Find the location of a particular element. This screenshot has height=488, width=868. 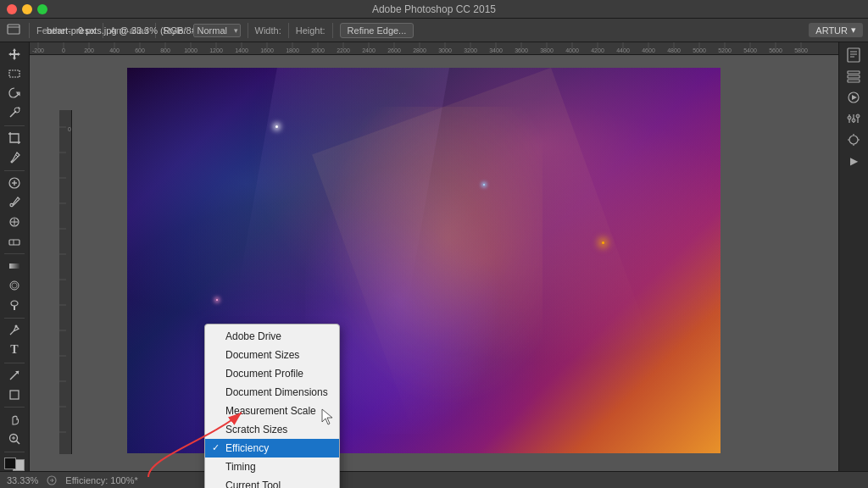

style-select-wrap: Normal is located at coordinates (217, 30).